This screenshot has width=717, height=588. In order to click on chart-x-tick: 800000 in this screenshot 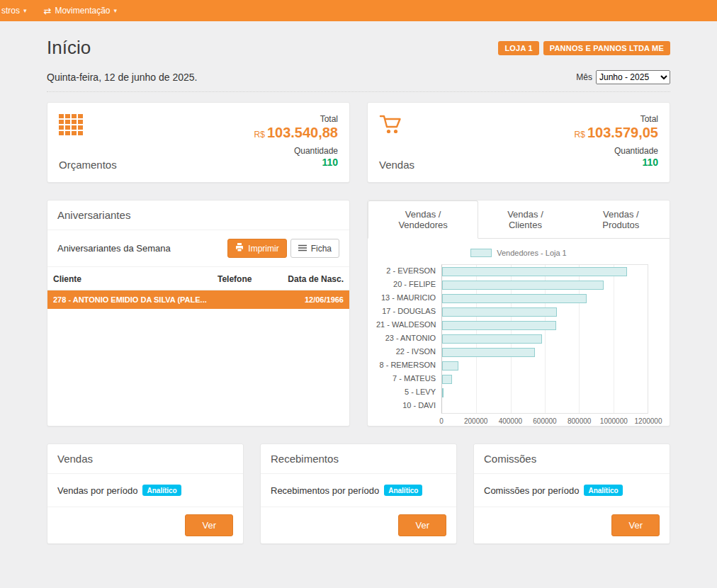, I will do `click(580, 421)`.